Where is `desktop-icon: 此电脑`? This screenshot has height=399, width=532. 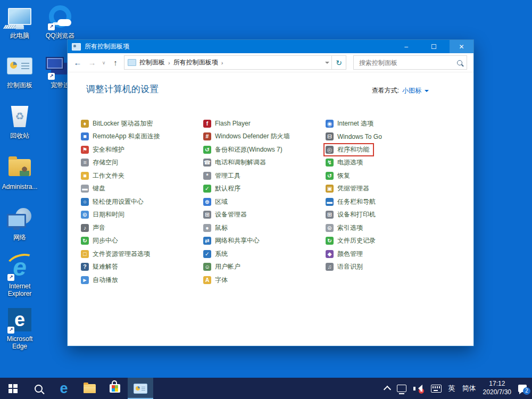 desktop-icon: 此电脑 is located at coordinates (20, 21).